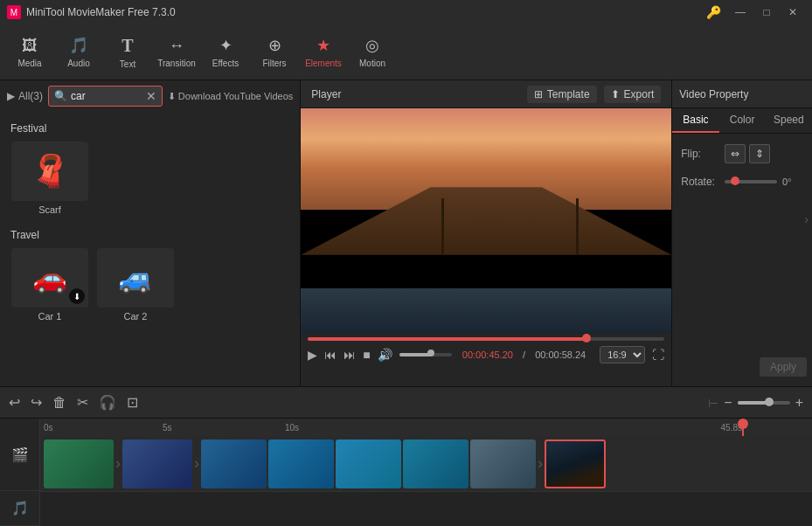 The image size is (812, 526). I want to click on car2-label: Car 2, so click(136, 316).